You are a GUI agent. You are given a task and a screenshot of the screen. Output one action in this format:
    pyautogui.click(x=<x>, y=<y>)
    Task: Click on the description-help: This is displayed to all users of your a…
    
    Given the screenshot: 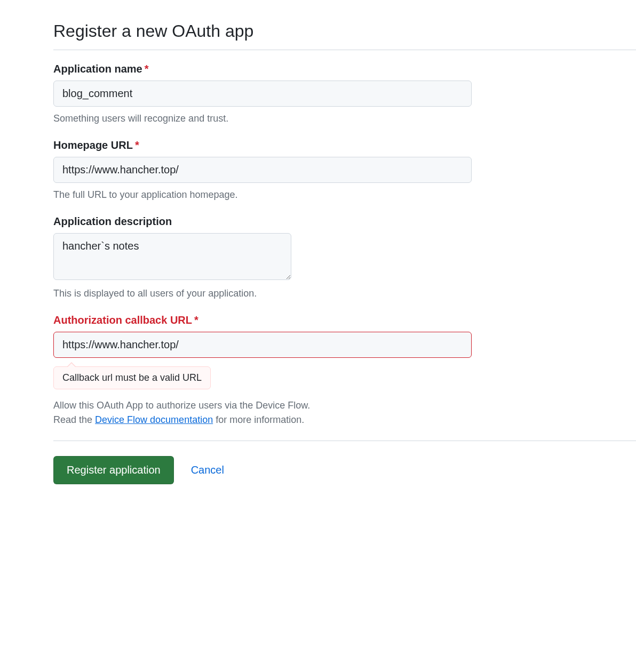 What is the action you would take?
    pyautogui.click(x=345, y=293)
    